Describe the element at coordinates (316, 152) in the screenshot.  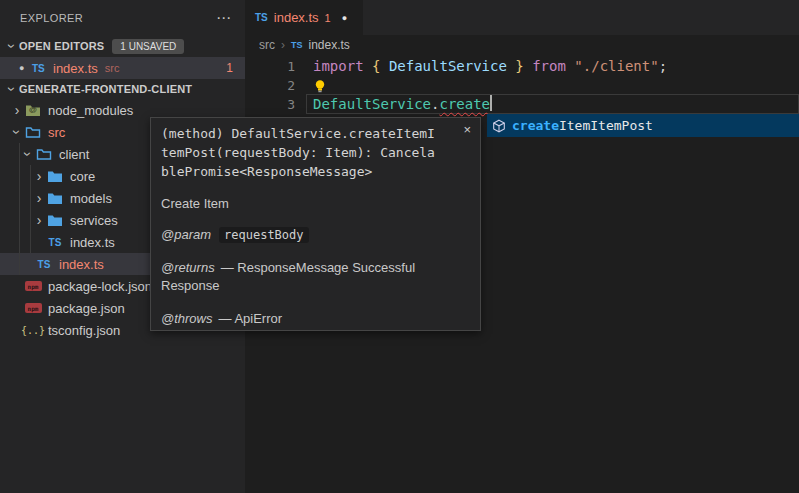
I see `method-signature: (method) DefaultService.createItemI temP…` at that location.